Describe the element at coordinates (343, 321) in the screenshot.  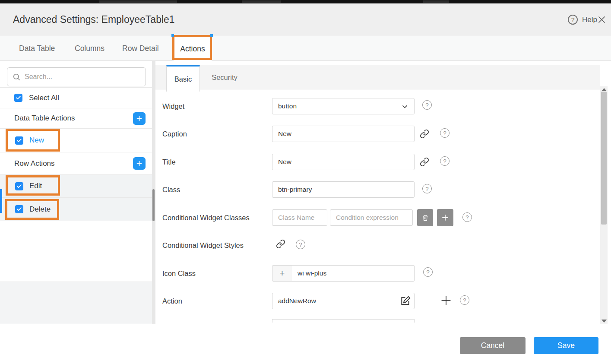
I see `partially-visible-field` at that location.